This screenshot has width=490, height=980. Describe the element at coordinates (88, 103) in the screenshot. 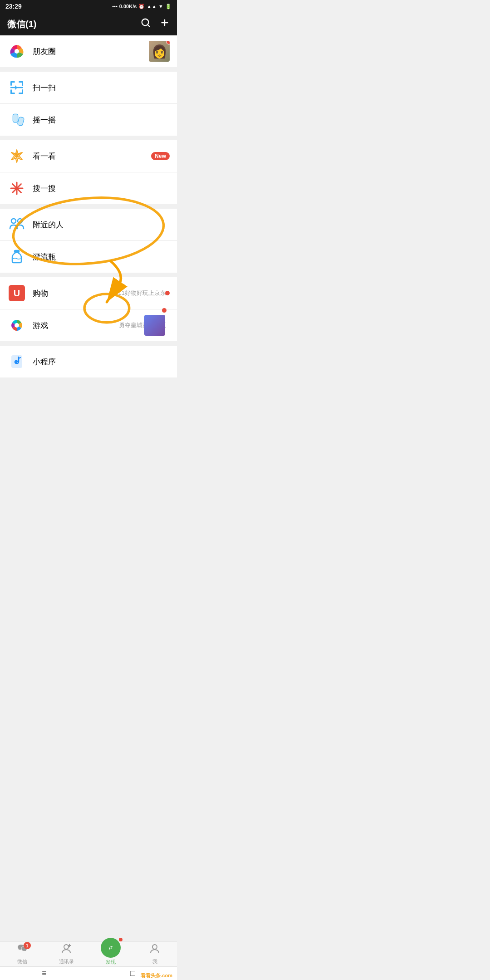

I see `tools-section: 扫一扫 摇一摇` at that location.